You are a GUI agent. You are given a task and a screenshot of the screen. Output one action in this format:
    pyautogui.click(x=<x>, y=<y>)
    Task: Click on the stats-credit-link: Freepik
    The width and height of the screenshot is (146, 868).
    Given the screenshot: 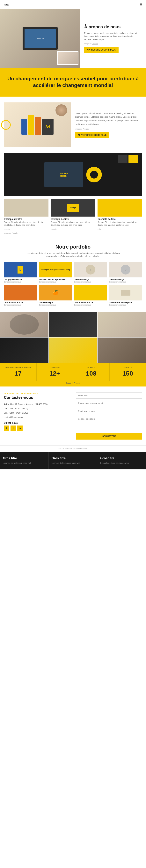 What is the action you would take?
    pyautogui.click(x=77, y=383)
    